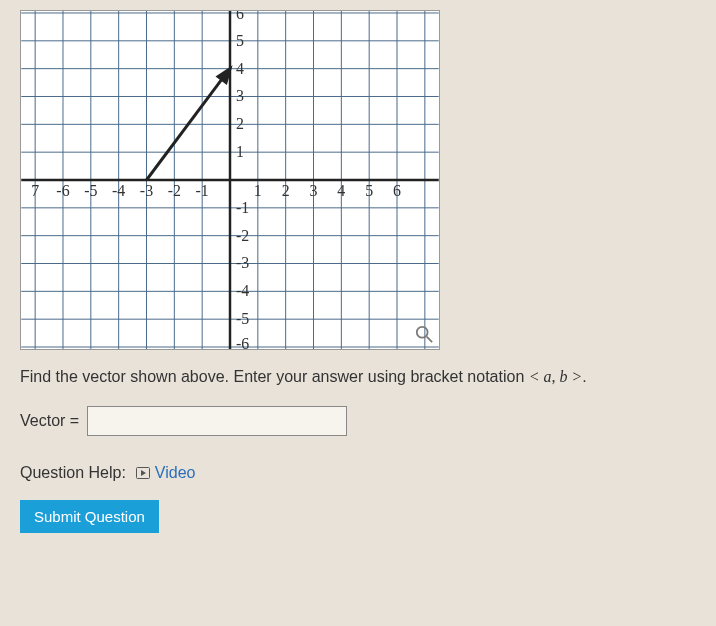  What do you see at coordinates (358, 377) in the screenshot?
I see `question-prompt: Find the vector shown above. Enter your …` at bounding box center [358, 377].